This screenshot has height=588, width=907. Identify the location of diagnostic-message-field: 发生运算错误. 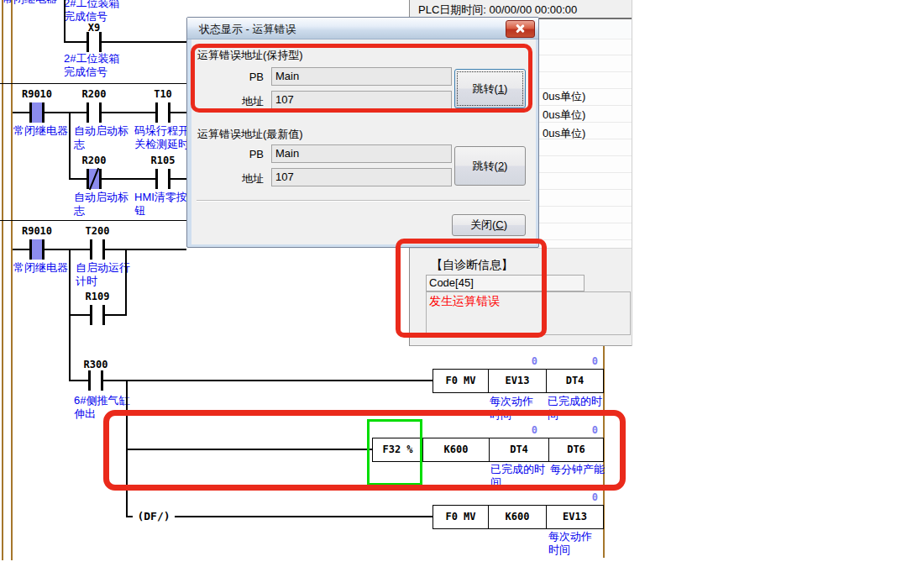
(528, 313).